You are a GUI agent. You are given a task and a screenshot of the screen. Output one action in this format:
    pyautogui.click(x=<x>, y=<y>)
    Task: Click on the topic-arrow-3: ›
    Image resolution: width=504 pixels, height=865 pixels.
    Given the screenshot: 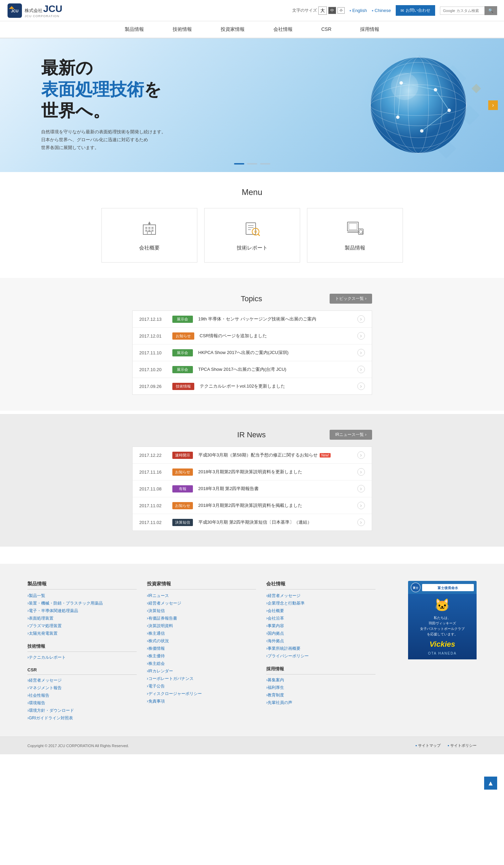 What is the action you would take?
    pyautogui.click(x=361, y=353)
    